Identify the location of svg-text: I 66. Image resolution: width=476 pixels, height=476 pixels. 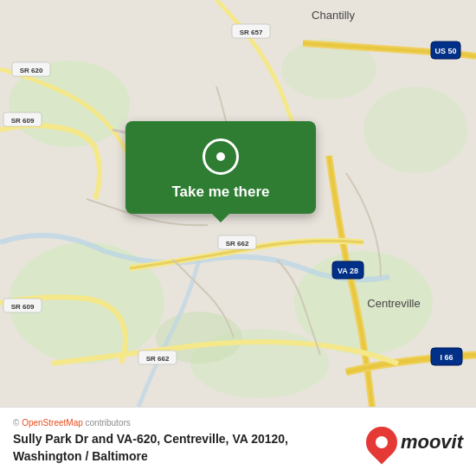
(447, 357).